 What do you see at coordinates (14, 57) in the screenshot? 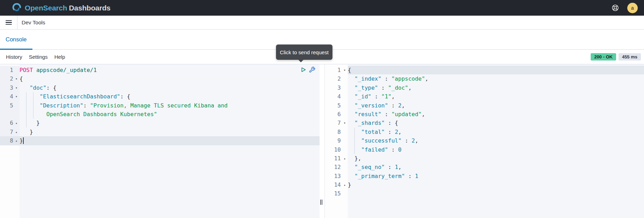
I see `menu-item-history: History` at bounding box center [14, 57].